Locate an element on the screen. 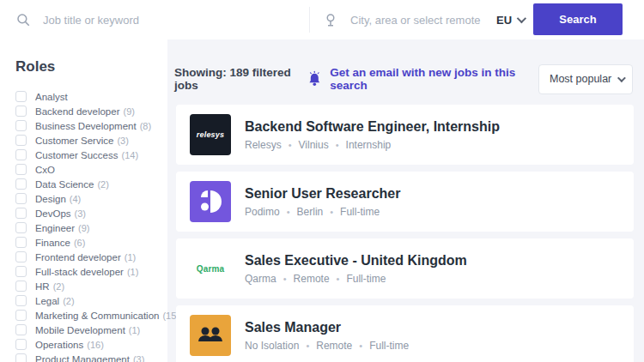 The width and height of the screenshot is (644, 362). location-input is located at coordinates (422, 21).